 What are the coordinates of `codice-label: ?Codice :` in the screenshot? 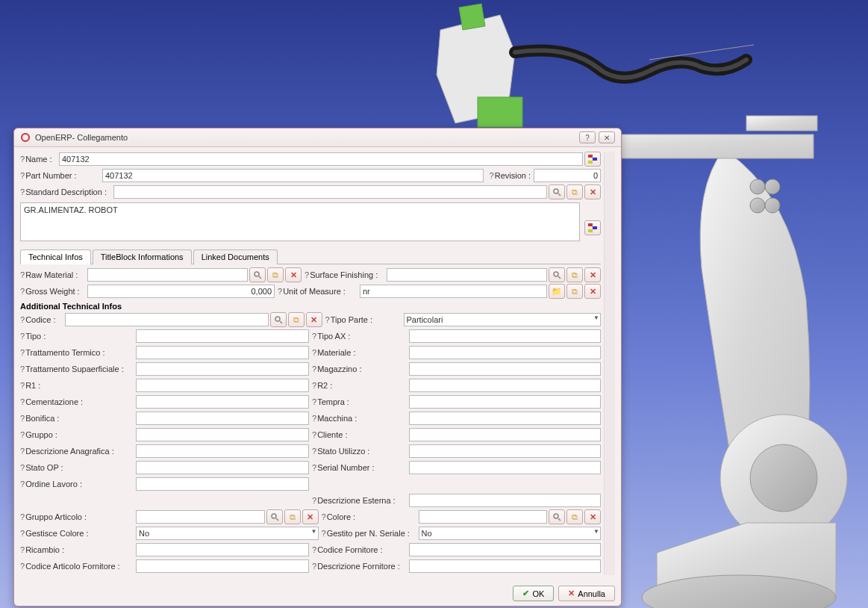 It's located at (43, 320).